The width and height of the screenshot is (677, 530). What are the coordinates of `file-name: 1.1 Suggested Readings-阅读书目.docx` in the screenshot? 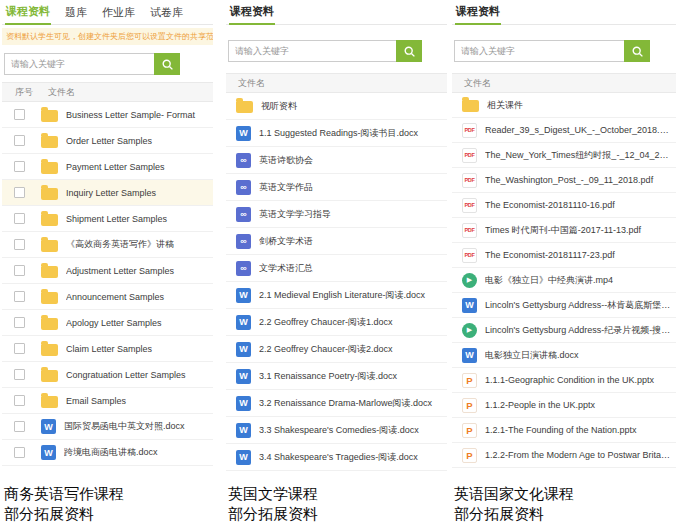 It's located at (353, 134).